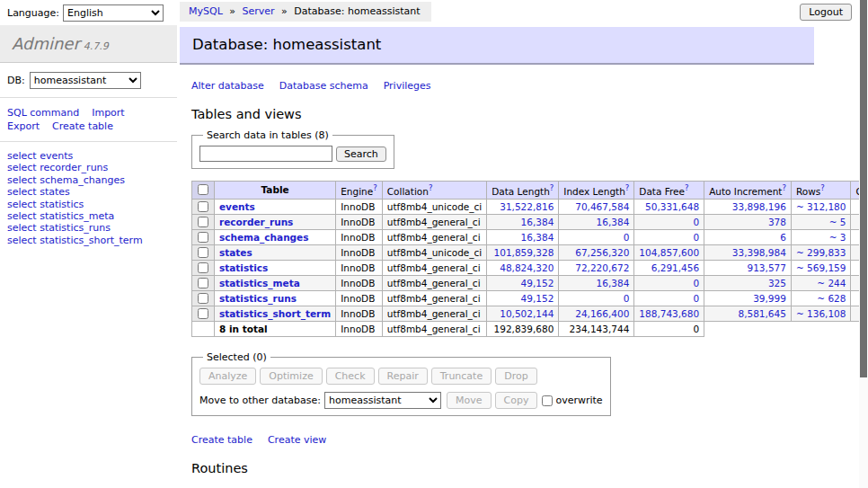 The width and height of the screenshot is (868, 488). What do you see at coordinates (264, 237) in the screenshot?
I see `table-name-link: schema_changes` at bounding box center [264, 237].